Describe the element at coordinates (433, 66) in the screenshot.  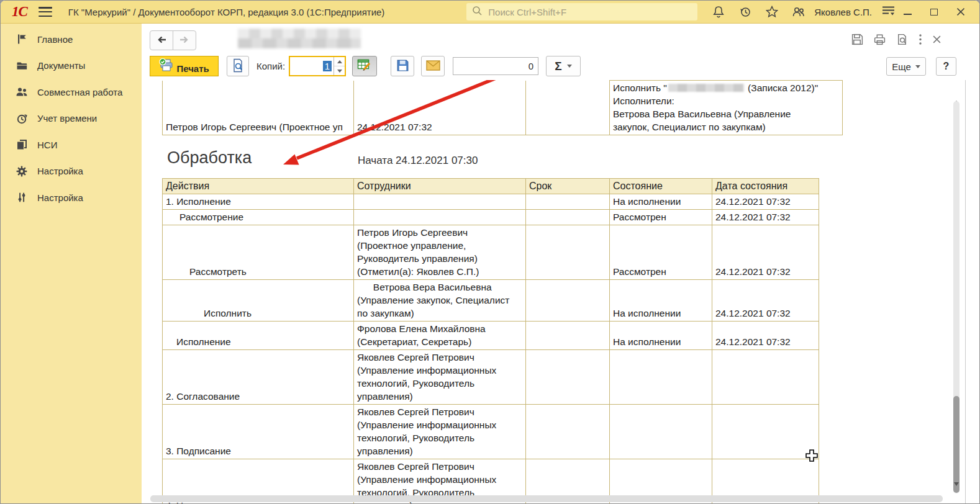
I see `email-button` at that location.